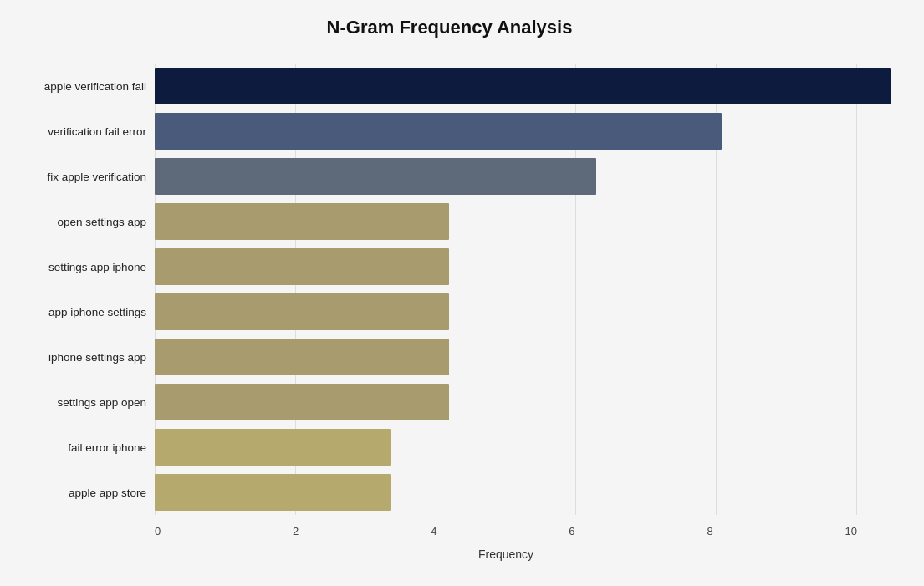 The image size is (924, 586). What do you see at coordinates (453, 447) in the screenshot?
I see `bar-row: fail error iphone` at bounding box center [453, 447].